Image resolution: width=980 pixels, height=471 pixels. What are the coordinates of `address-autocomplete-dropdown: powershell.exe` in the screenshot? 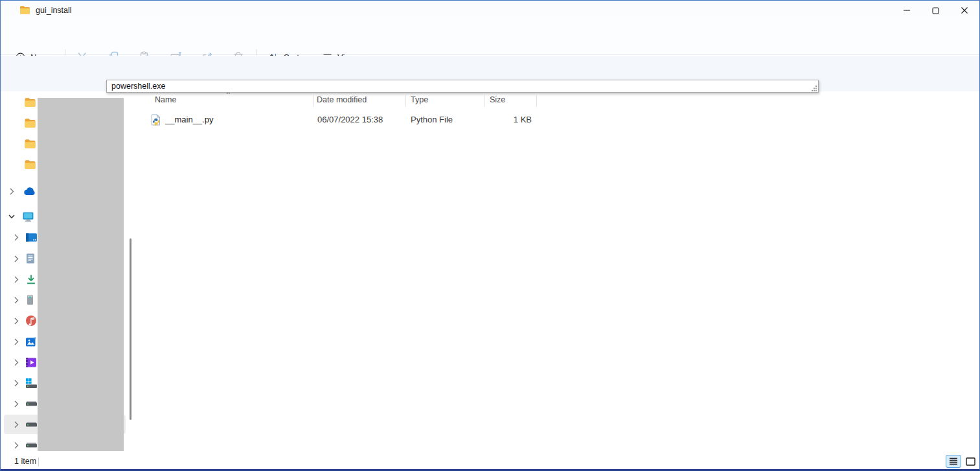 It's located at (462, 86).